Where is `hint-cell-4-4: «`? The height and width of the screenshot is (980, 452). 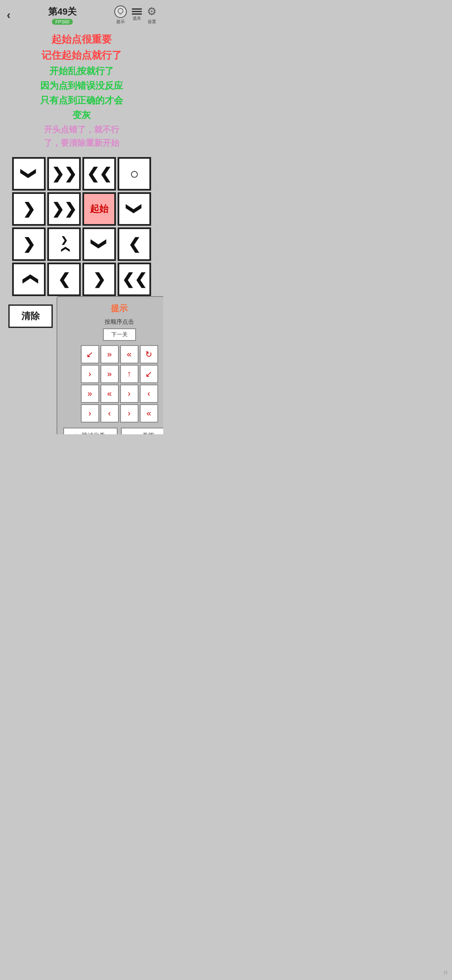
hint-cell-4-4: « is located at coordinates (149, 413).